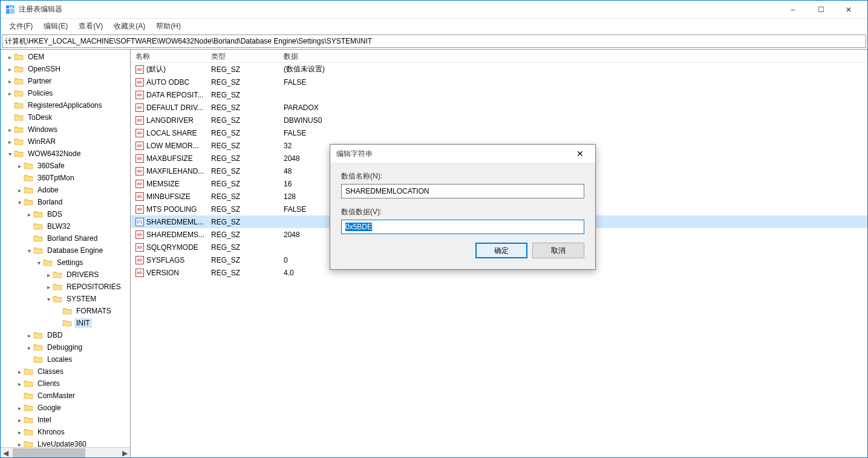  I want to click on tree-node: ▸Locales, so click(65, 359).